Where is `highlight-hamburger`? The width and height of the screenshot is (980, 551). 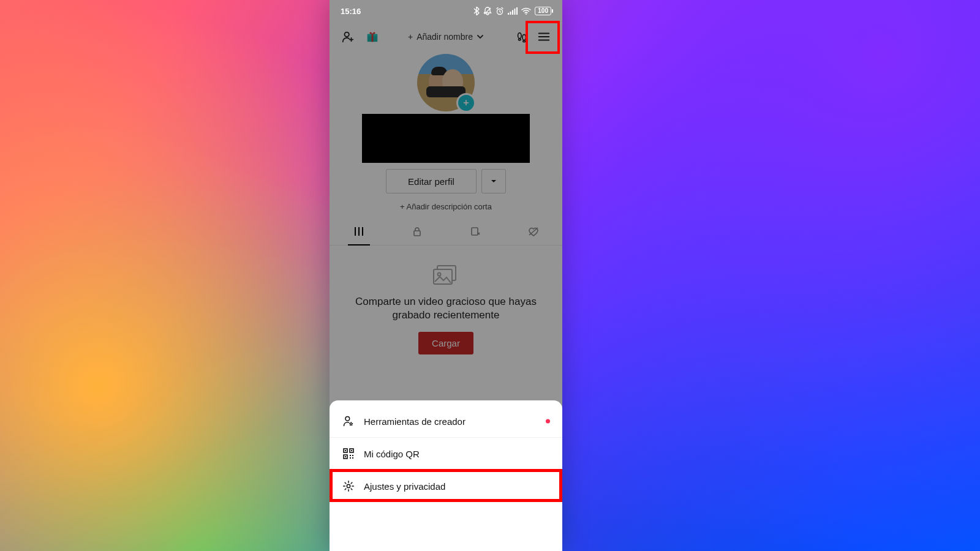
highlight-hamburger is located at coordinates (543, 37).